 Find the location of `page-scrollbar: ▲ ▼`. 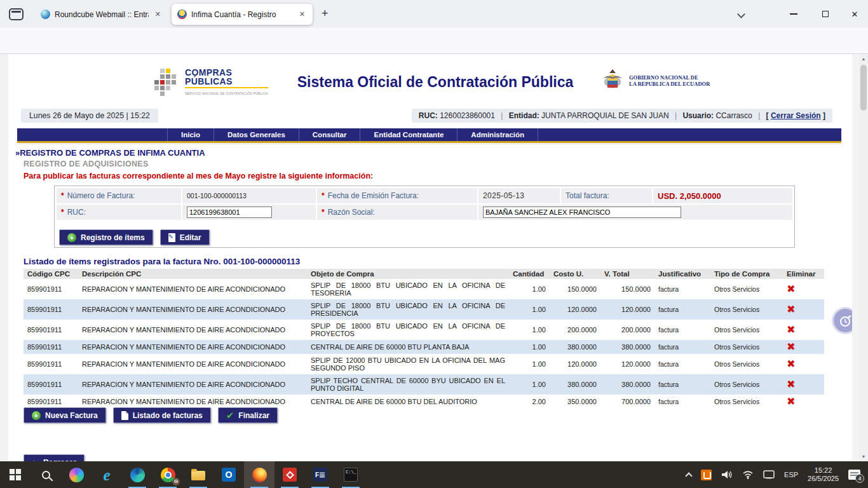

page-scrollbar: ▲ ▼ is located at coordinates (864, 258).